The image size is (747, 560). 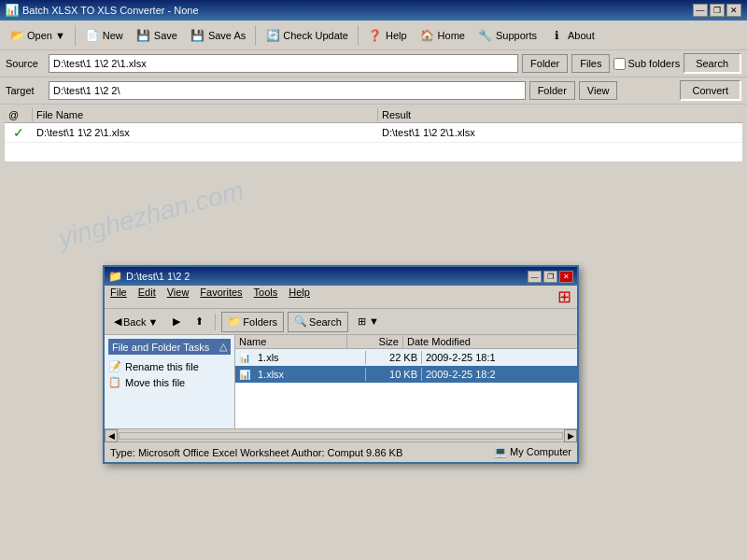 I want to click on forward-icon: ▶, so click(x=176, y=321).